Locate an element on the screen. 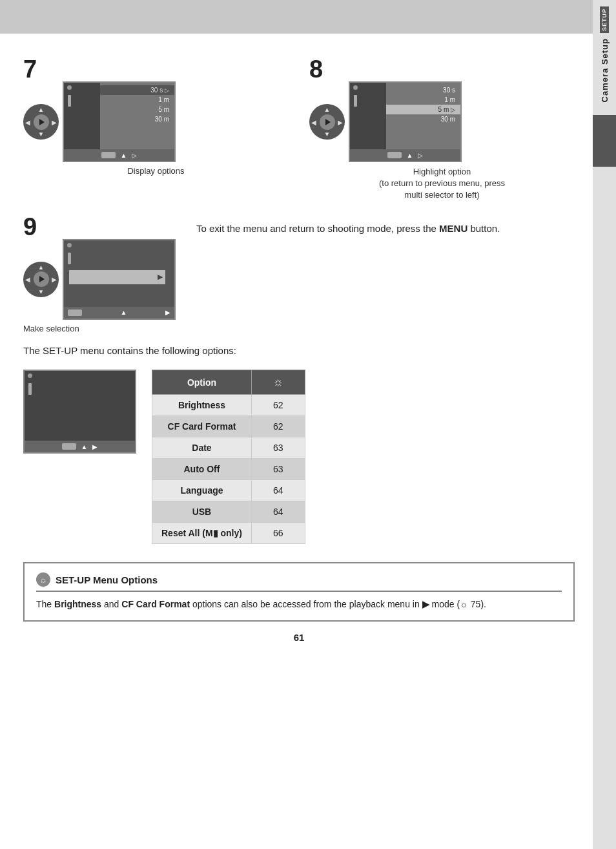 The height and width of the screenshot is (849, 616). dpad-outer-7: ▲ ▼ ◀ ▶ is located at coordinates (41, 121).